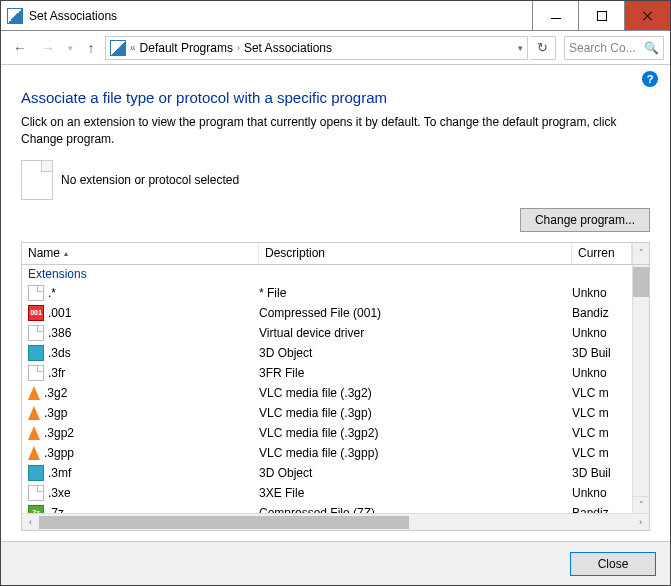 Image resolution: width=671 pixels, height=586 pixels. Describe the element at coordinates (543, 48) in the screenshot. I see `refresh-button: ↻` at that location.